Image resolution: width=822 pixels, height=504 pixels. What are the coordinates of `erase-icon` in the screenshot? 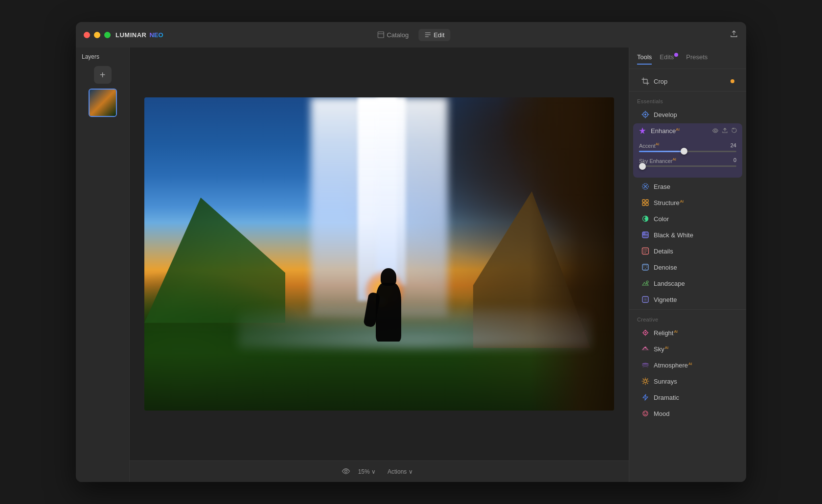 It's located at (645, 186).